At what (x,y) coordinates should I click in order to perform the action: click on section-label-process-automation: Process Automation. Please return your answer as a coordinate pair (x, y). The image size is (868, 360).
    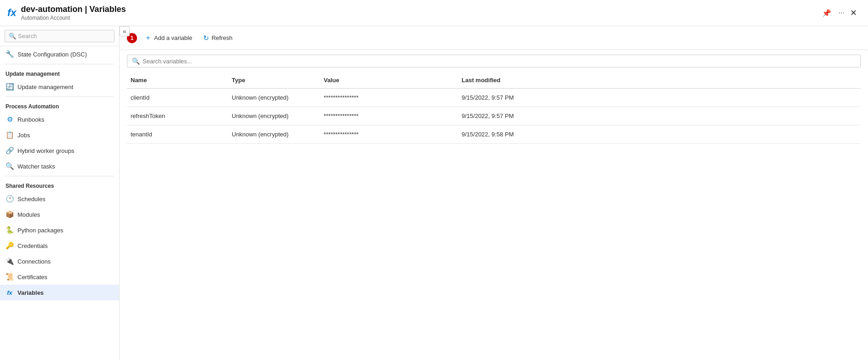
    Looking at the image, I should click on (60, 105).